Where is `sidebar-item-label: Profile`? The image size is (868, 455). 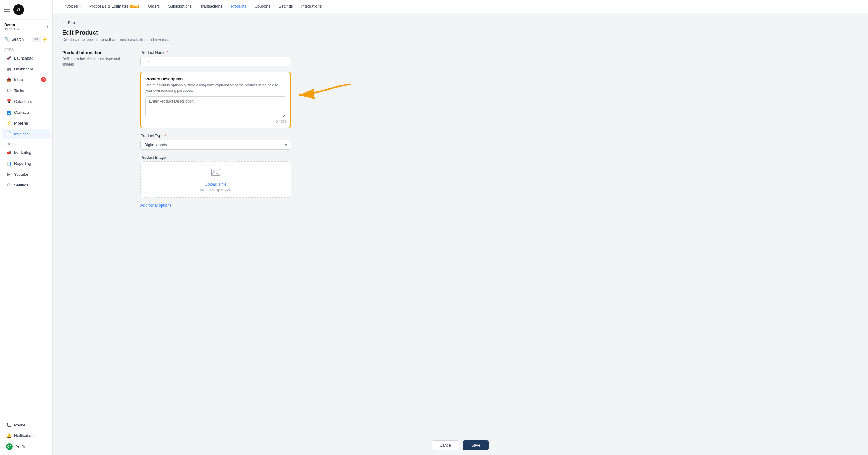
sidebar-item-label: Profile is located at coordinates (21, 447).